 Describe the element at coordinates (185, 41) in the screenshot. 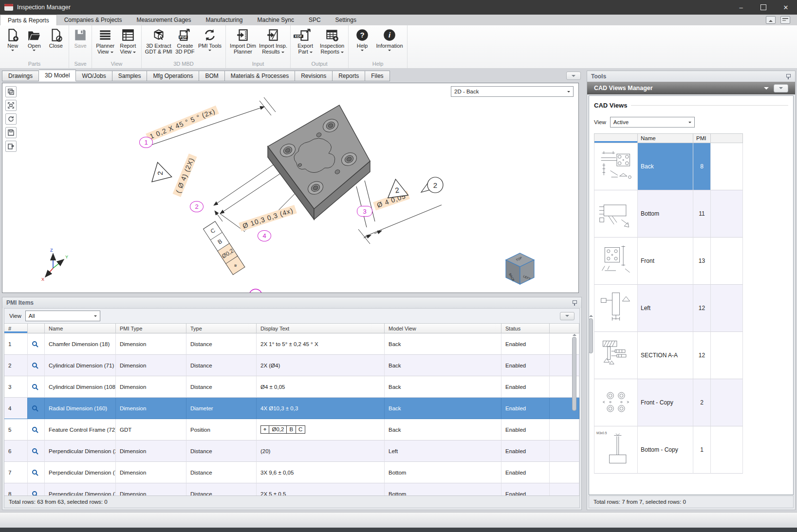

I see `create-3d-pdf-button: PDF Create 3D PDF` at that location.